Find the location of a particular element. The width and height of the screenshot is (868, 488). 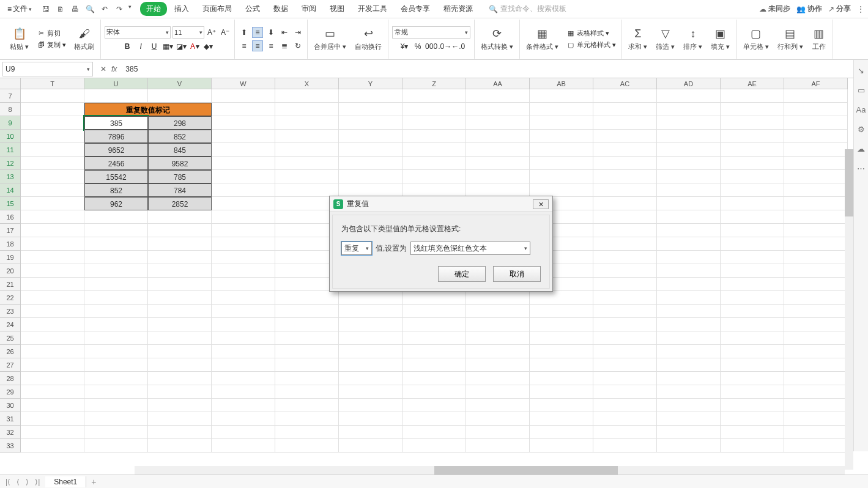

cell-style-button: ▢单元格样式 ▾ is located at coordinates (591, 45).